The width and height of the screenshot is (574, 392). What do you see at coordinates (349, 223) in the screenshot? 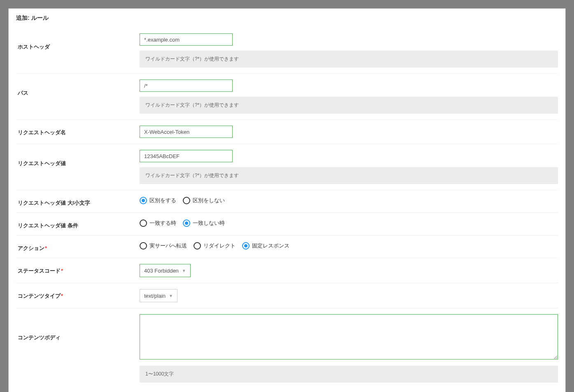
I see `radio-group-condition: 一致する時 一致しない時` at bounding box center [349, 223].